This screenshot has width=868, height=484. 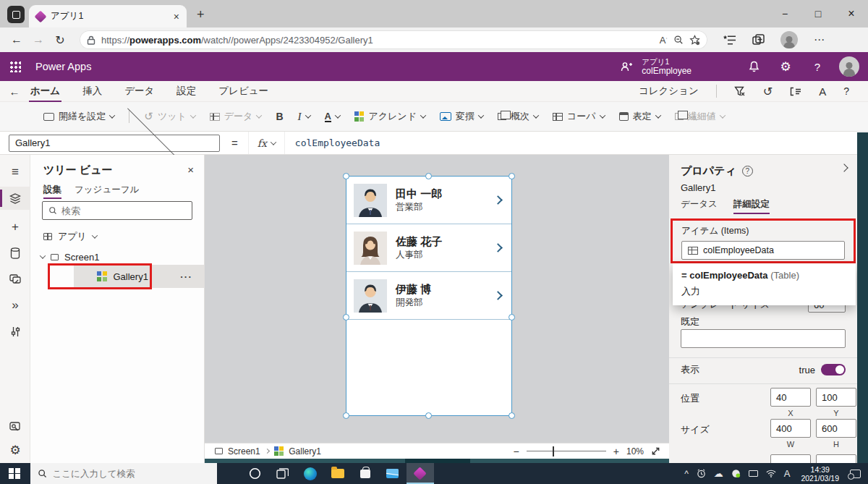 What do you see at coordinates (849, 67) in the screenshot?
I see `account-avatar` at bounding box center [849, 67].